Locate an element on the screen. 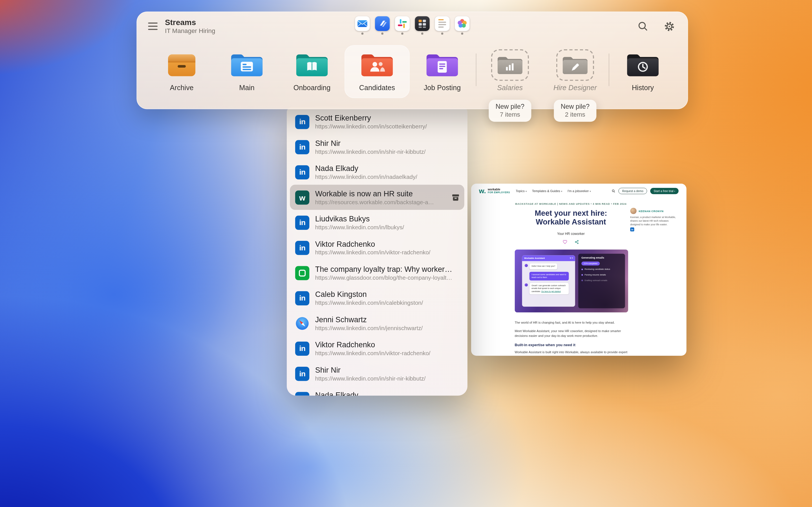  blueapp-app is located at coordinates (383, 25).